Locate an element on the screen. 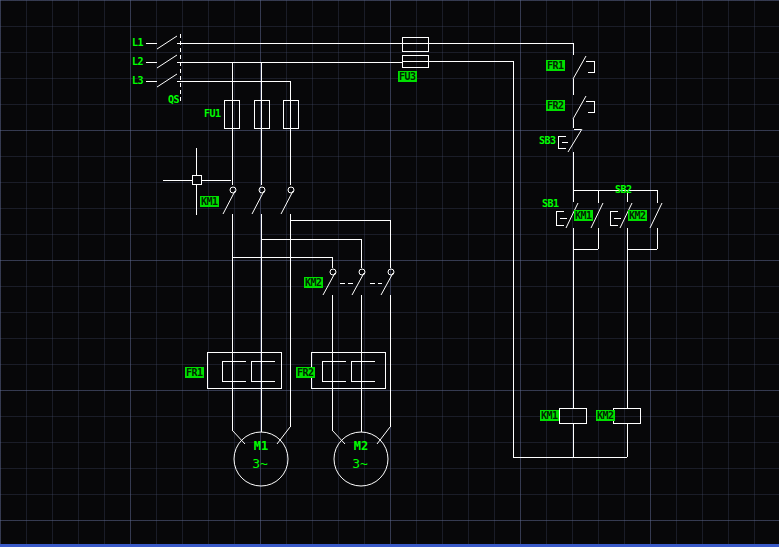 The width and height of the screenshot is (779, 547). label-qs: QS is located at coordinates (174, 100).